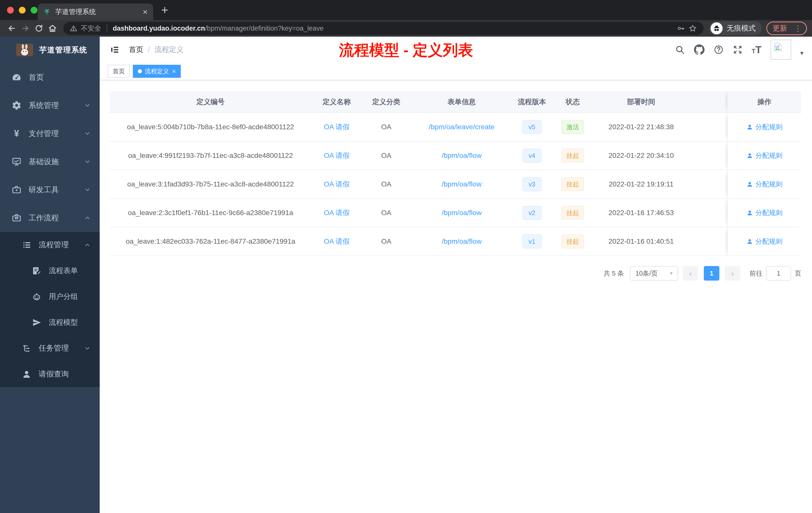  What do you see at coordinates (25, 28) in the screenshot?
I see `forward-icon` at bounding box center [25, 28].